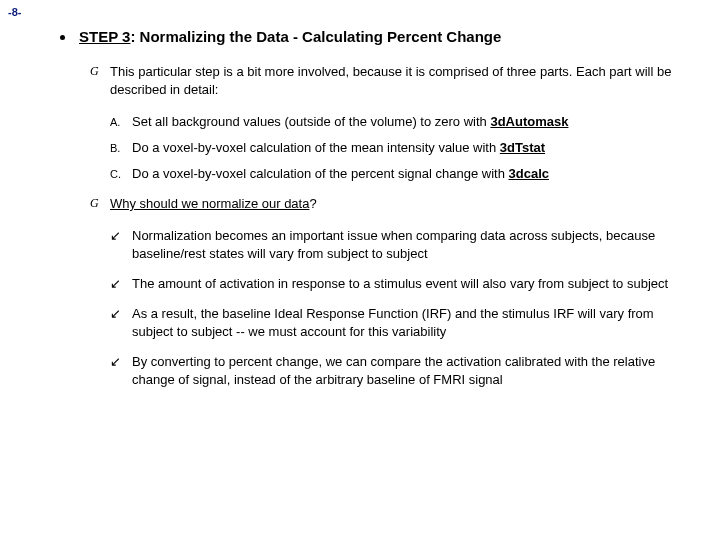  Describe the element at coordinates (406, 245) in the screenshot. I see `arrow-text: Normalization becomes an important issue…` at that location.